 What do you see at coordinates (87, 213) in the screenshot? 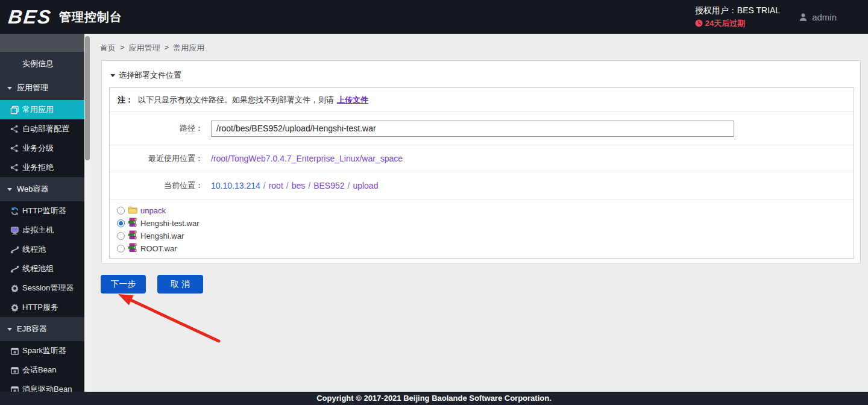
I see `vertical-scrollbar` at bounding box center [87, 213].